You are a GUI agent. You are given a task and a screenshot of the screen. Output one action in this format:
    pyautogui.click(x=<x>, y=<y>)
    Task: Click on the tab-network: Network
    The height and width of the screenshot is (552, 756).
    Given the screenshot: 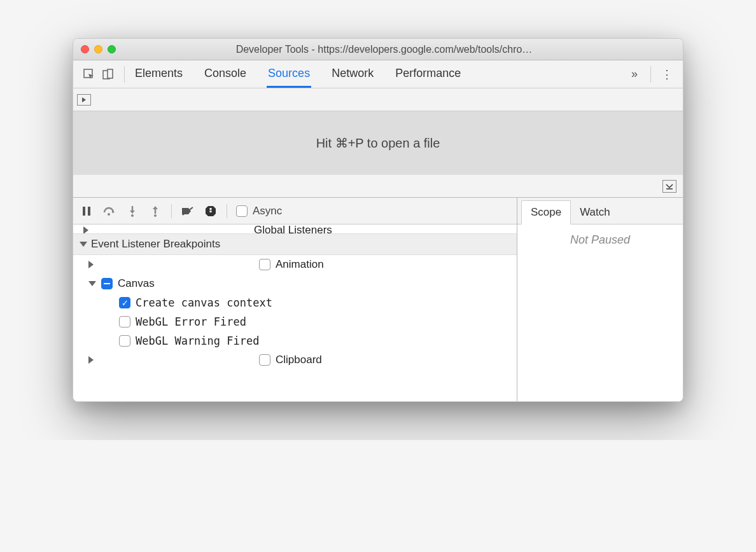 What is the action you would take?
    pyautogui.click(x=353, y=74)
    